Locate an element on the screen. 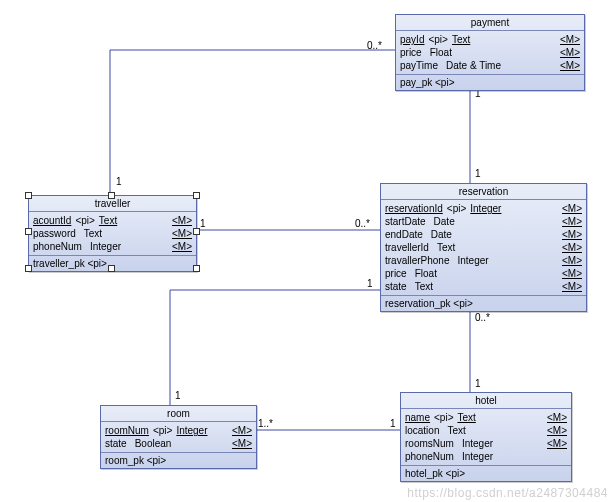  attr-row: payId<pi>Text<M> is located at coordinates (490, 40).